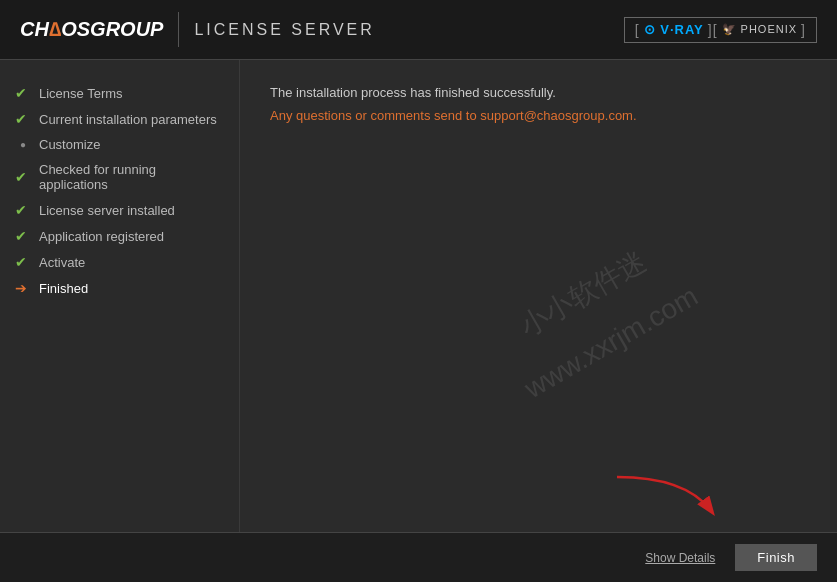 This screenshot has width=837, height=582. What do you see at coordinates (720, 30) in the screenshot?
I see `vray-badge: [ ⊙ V·RAY ][ 🦅 PHOENIX ]` at bounding box center [720, 30].